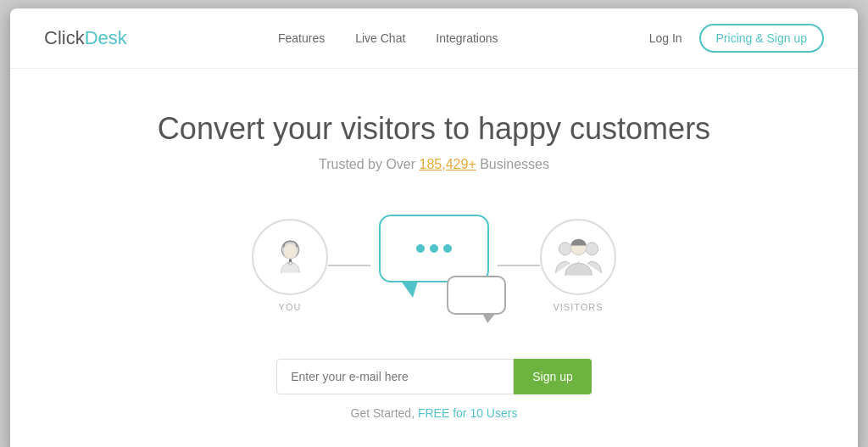 Image resolution: width=868 pixels, height=447 pixels. I want to click on nav-integrations: Integrations, so click(466, 38).